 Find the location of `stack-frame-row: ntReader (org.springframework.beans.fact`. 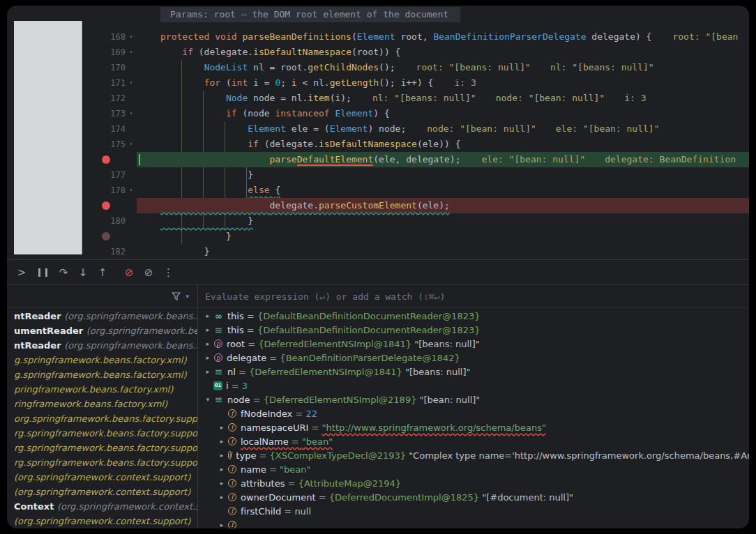

stack-frame-row: ntReader (org.springframework.beans.fact is located at coordinates (106, 346).